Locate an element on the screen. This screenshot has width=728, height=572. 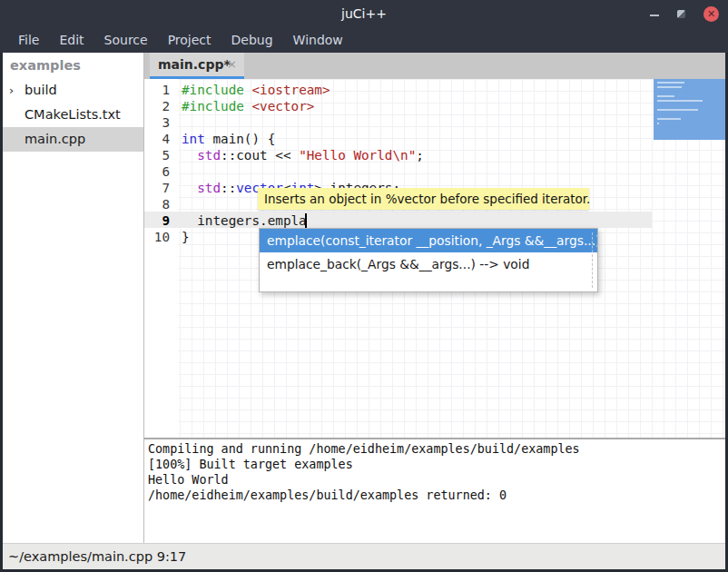
tab-main-cpp: main.cpp* × is located at coordinates (197, 65).